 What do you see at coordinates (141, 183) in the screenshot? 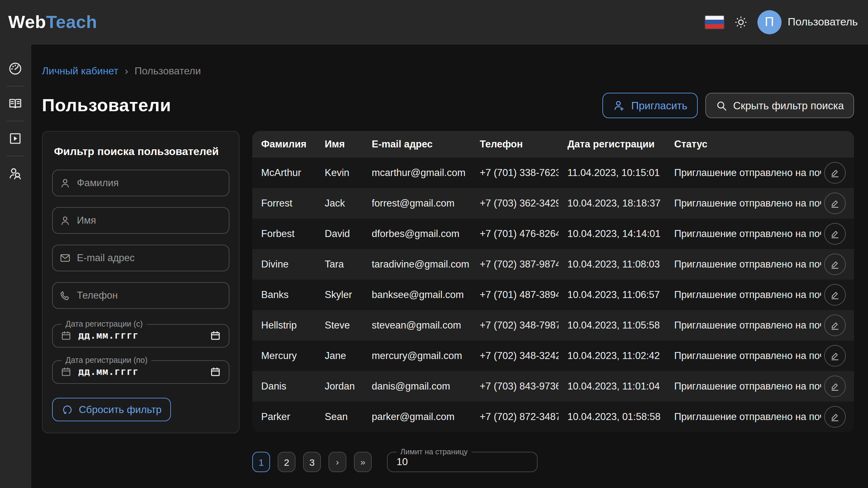
I see `lastname-input` at bounding box center [141, 183].